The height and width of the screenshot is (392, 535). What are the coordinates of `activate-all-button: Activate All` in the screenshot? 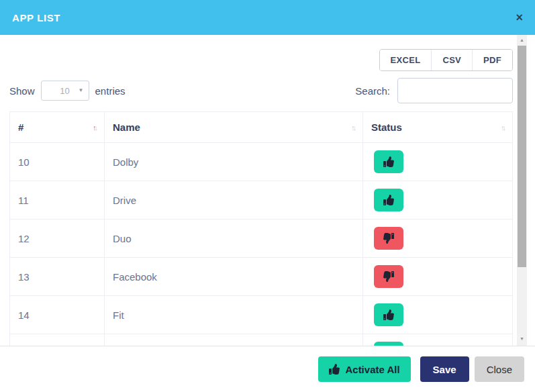 It's located at (364, 369).